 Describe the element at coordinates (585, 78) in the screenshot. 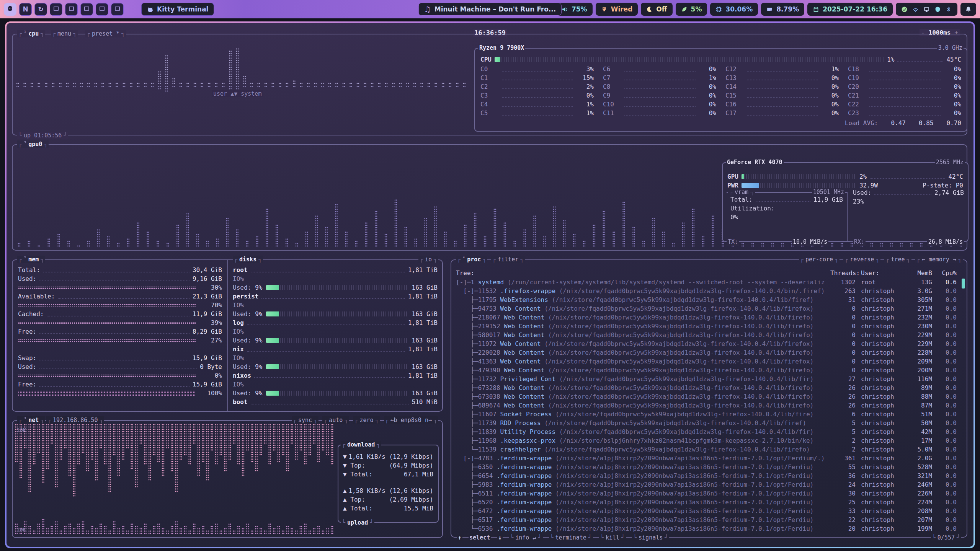

I see `core-percent: 15%` at that location.